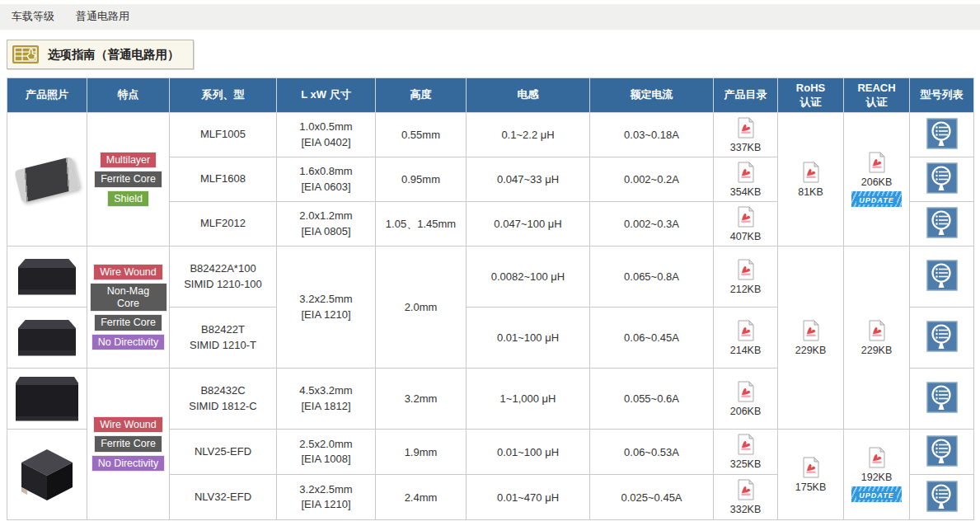 The image size is (980, 526). I want to click on catalog-cell: 337KB, so click(746, 135).